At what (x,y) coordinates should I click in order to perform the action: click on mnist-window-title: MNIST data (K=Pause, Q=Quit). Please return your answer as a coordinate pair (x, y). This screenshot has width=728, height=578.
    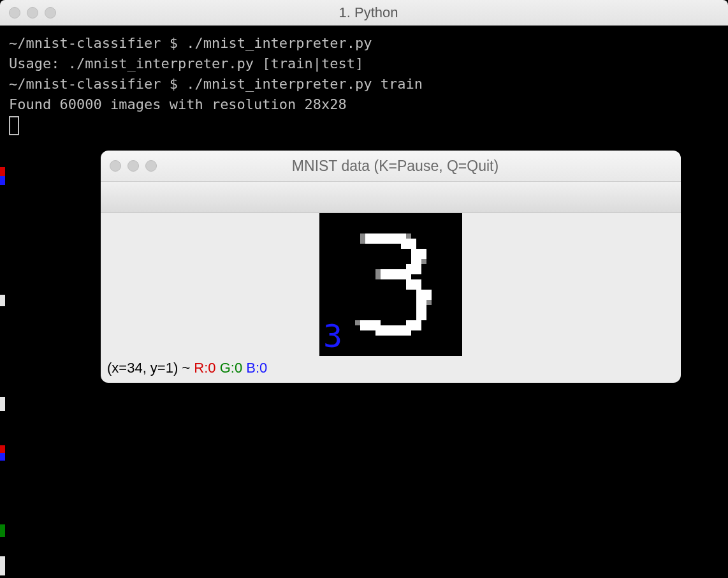
    Looking at the image, I should click on (395, 166).